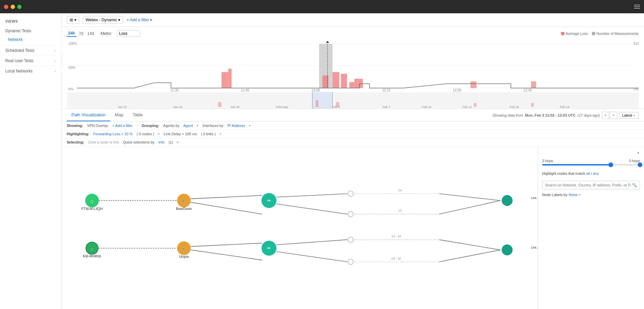 This screenshot has width=644, height=309. I want to click on latest-button: Latest→, so click(629, 115).